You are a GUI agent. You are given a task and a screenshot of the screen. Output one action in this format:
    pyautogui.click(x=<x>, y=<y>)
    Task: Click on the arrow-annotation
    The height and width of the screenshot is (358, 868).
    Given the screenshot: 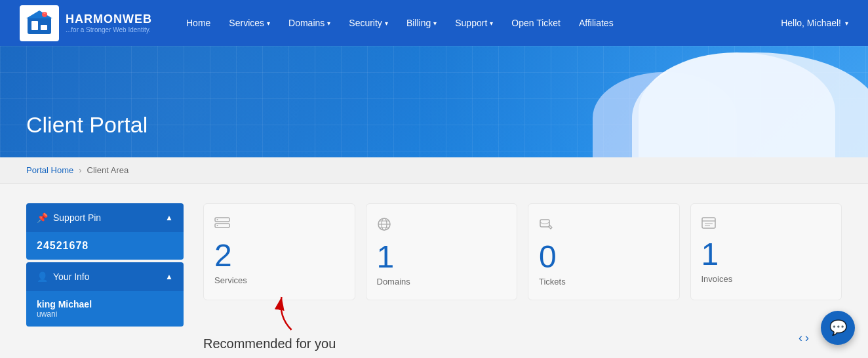 What is the action you would take?
    pyautogui.click(x=287, y=312)
    